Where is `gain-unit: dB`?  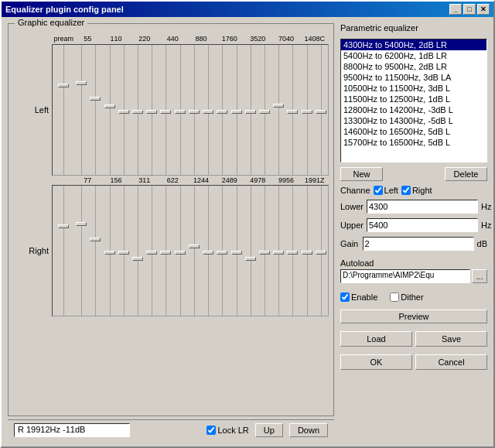
gain-unit: dB is located at coordinates (483, 244).